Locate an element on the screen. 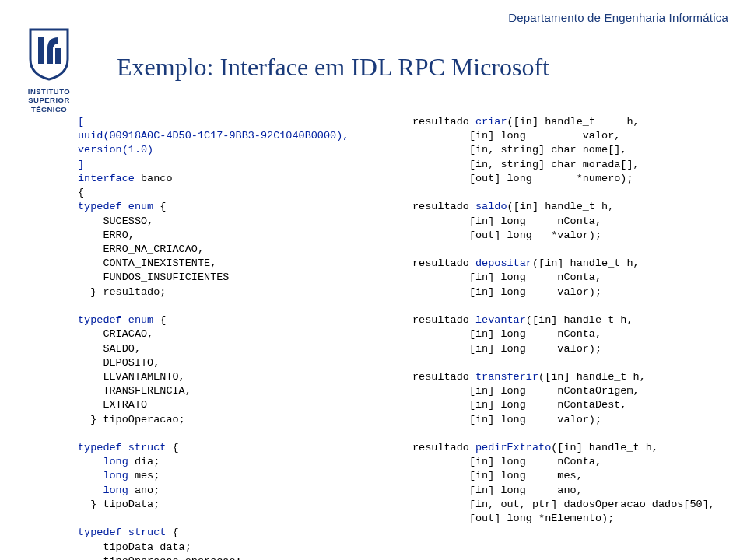 The image size is (747, 560). shield-icon is located at coordinates (49, 54).